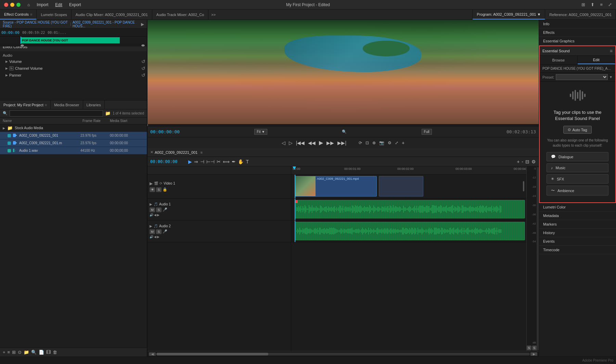 The width and height of the screenshot is (616, 364). What do you see at coordinates (578, 41) in the screenshot?
I see `panel-item-essential-graphics: Essential Graphics` at bounding box center [578, 41].